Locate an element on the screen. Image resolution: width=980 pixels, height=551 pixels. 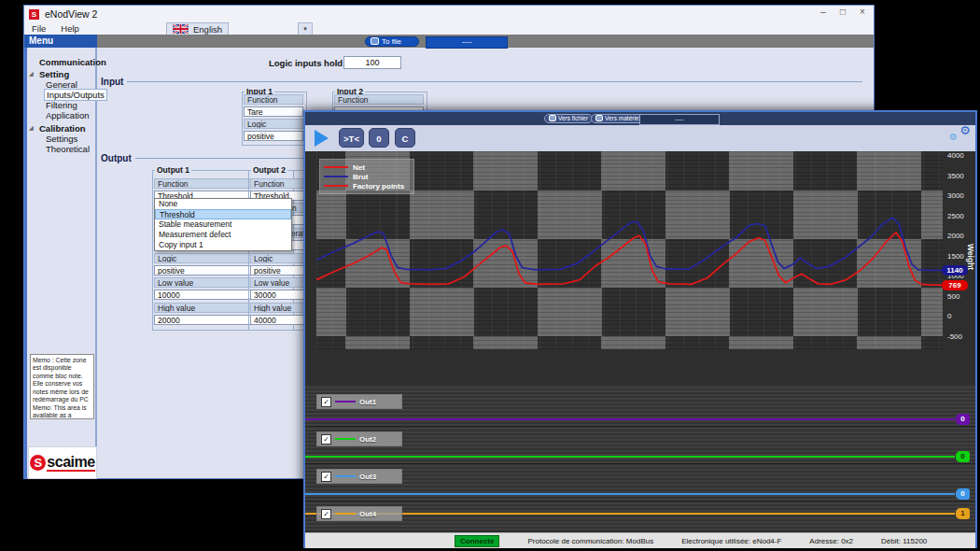
dropdown-option-none: None is located at coordinates (223, 204).